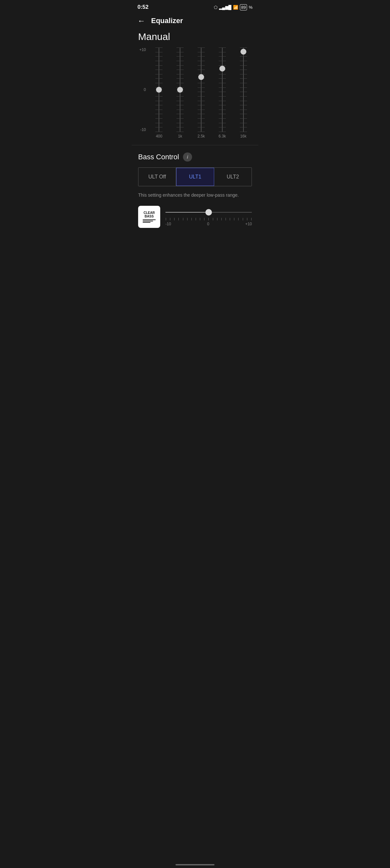 The image size is (390, 868). Describe the element at coordinates (195, 270) in the screenshot. I see `spacer` at that location.